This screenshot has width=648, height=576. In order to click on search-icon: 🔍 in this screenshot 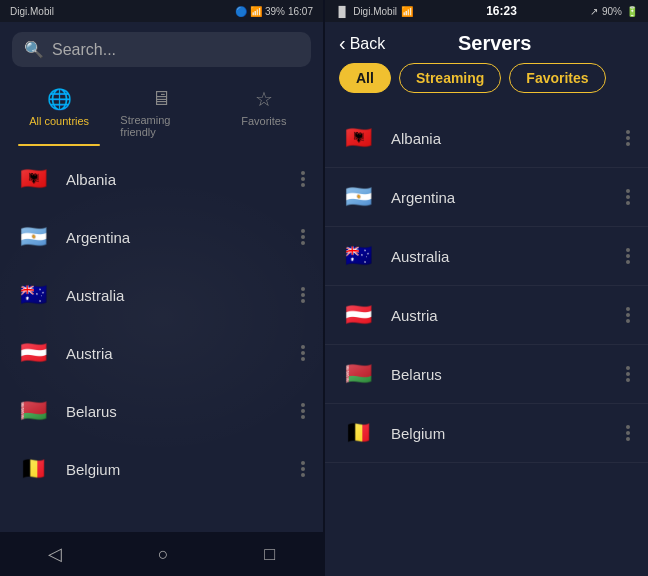, I will do `click(34, 50)`.